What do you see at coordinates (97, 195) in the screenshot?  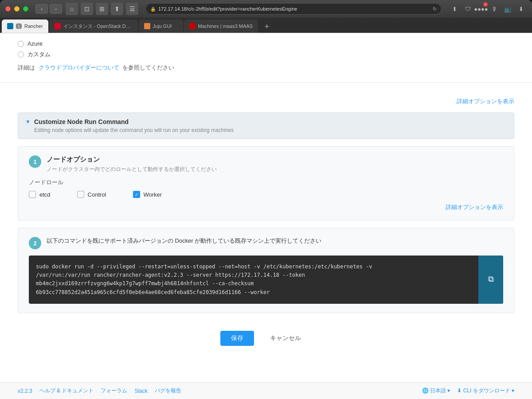 I see `control-label: Control` at bounding box center [97, 195].